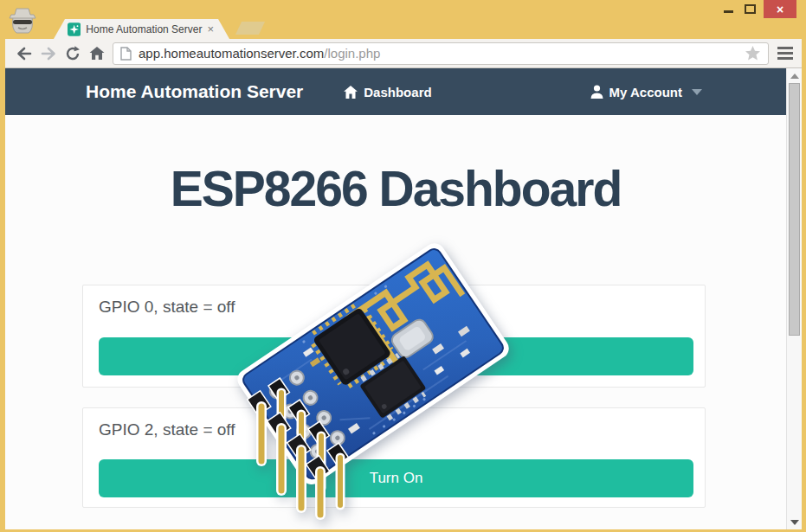  I want to click on close-button: ×, so click(780, 9).